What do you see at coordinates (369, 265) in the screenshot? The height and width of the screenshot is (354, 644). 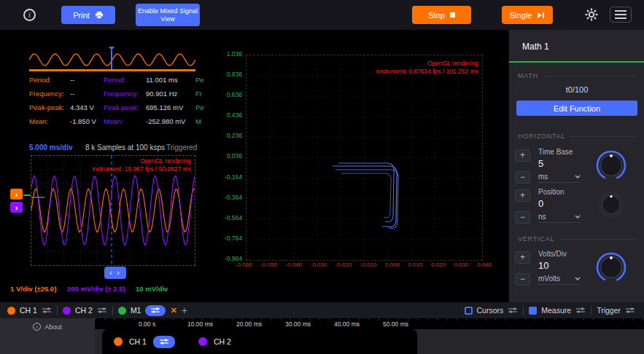 I see `x-tick-label: -0.010` at bounding box center [369, 265].